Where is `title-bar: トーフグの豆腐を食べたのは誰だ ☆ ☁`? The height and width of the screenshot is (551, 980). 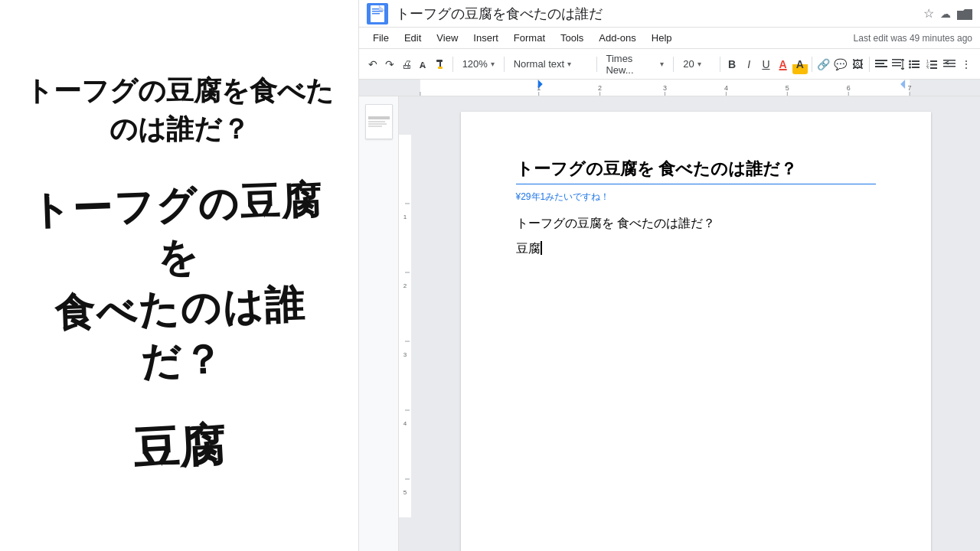 title-bar: トーフグの豆腐を食べたのは誰だ ☆ ☁ is located at coordinates (669, 14).